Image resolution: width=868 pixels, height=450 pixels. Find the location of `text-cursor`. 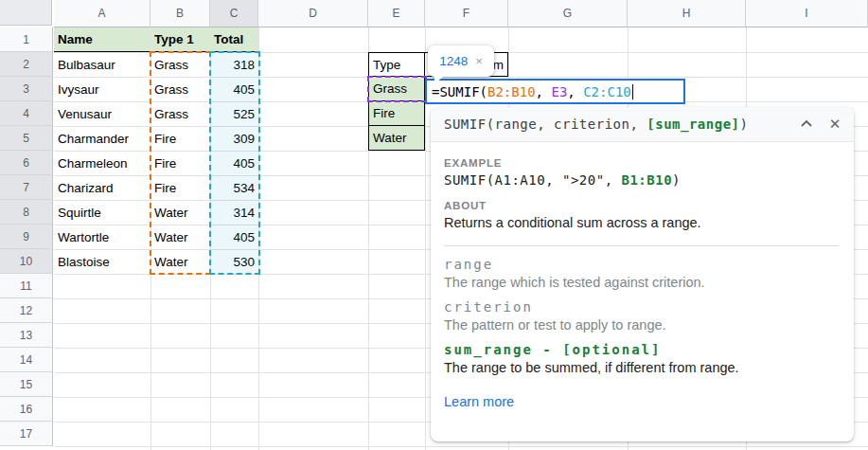

text-cursor is located at coordinates (632, 92).